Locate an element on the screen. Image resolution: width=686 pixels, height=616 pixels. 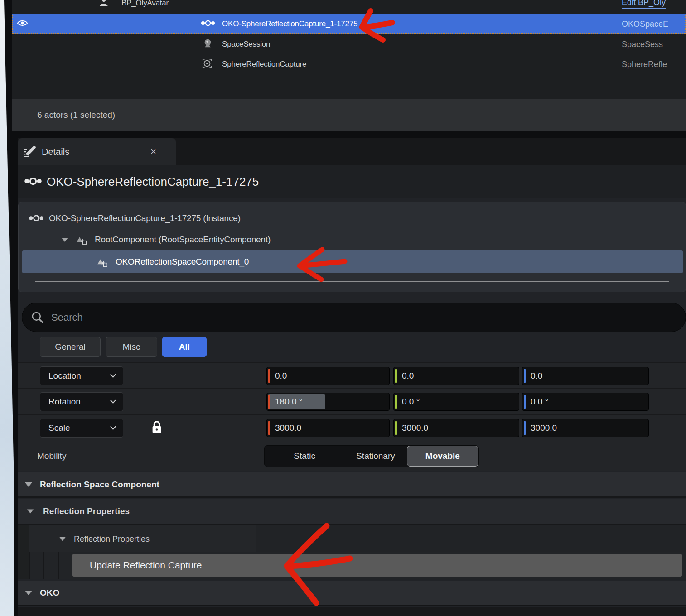
mobility-row: Mobility Static Stationary Movable is located at coordinates (352, 456).